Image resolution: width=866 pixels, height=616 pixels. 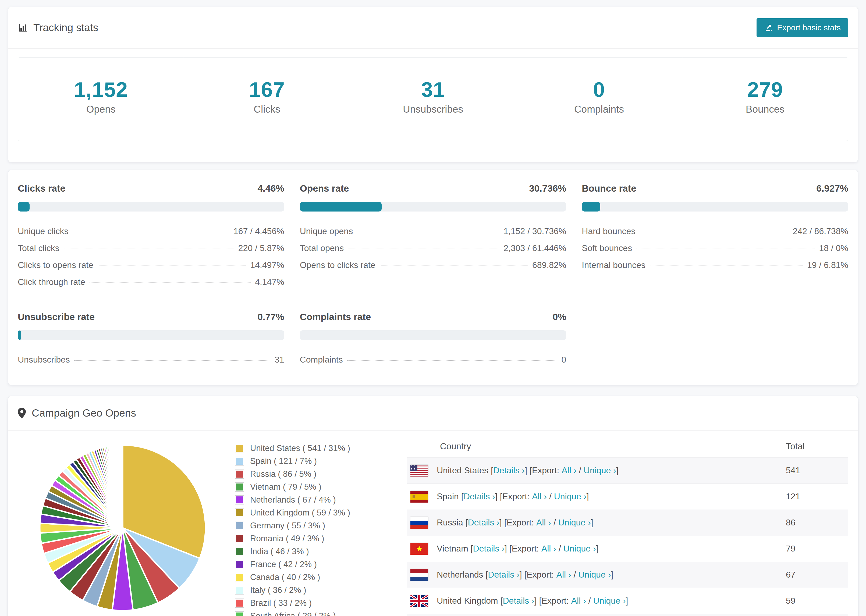 What do you see at coordinates (609, 189) in the screenshot?
I see `rate-title: Bounce rate` at bounding box center [609, 189].